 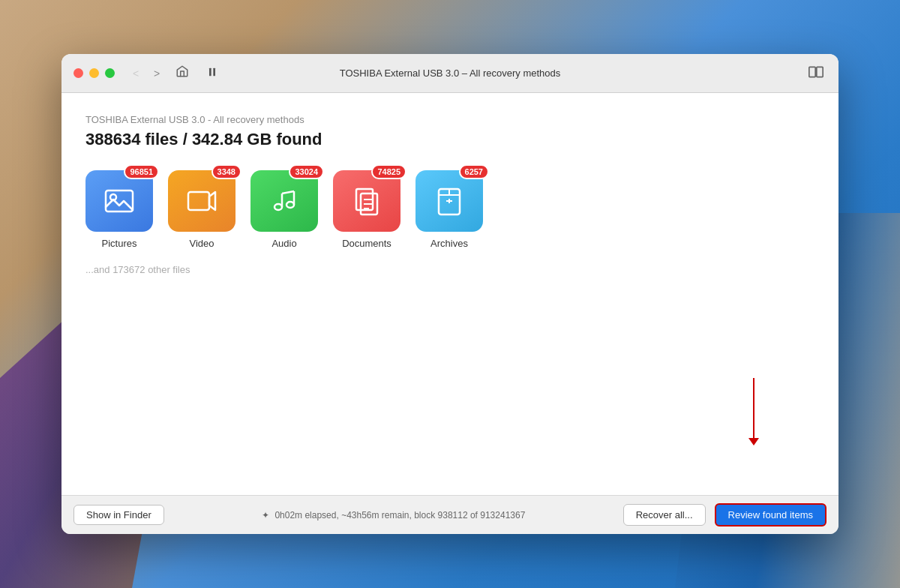 What do you see at coordinates (367, 201) in the screenshot?
I see `documents-icon-bg: 74825` at bounding box center [367, 201].